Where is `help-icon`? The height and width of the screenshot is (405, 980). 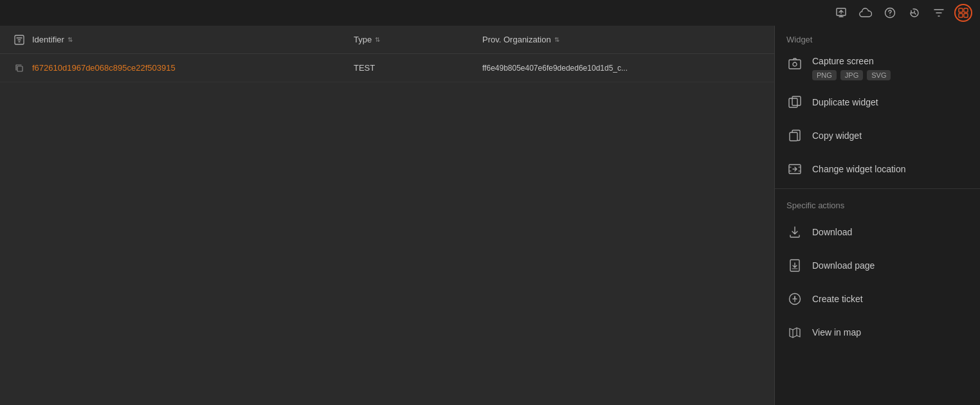 help-icon is located at coordinates (890, 13).